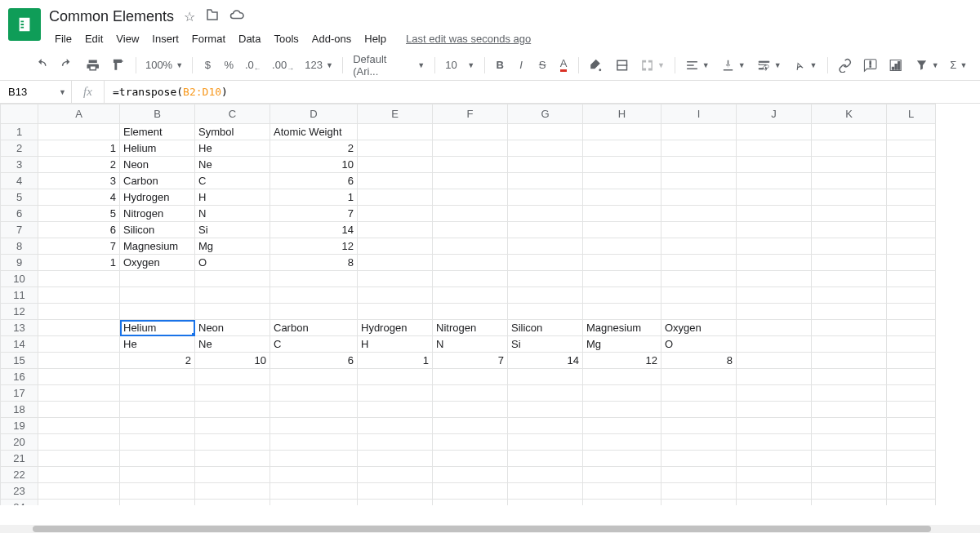 This screenshot has height=533, width=980. Describe the element at coordinates (699, 198) in the screenshot. I see `cell-I5` at that location.